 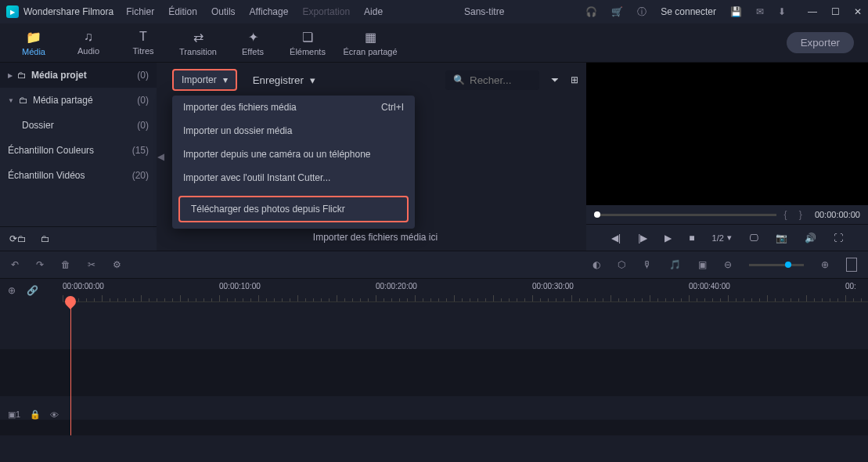 What do you see at coordinates (492, 80) in the screenshot?
I see `search-input: 🔍` at bounding box center [492, 80].